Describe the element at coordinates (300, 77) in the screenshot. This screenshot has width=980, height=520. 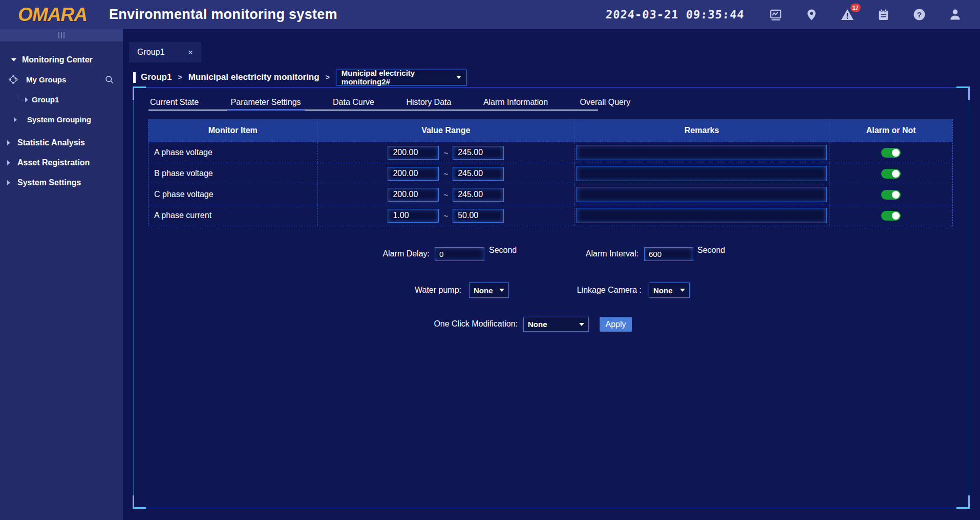
I see `breadcrumb: Group1 > Municipal electricity monitorin…` at that location.